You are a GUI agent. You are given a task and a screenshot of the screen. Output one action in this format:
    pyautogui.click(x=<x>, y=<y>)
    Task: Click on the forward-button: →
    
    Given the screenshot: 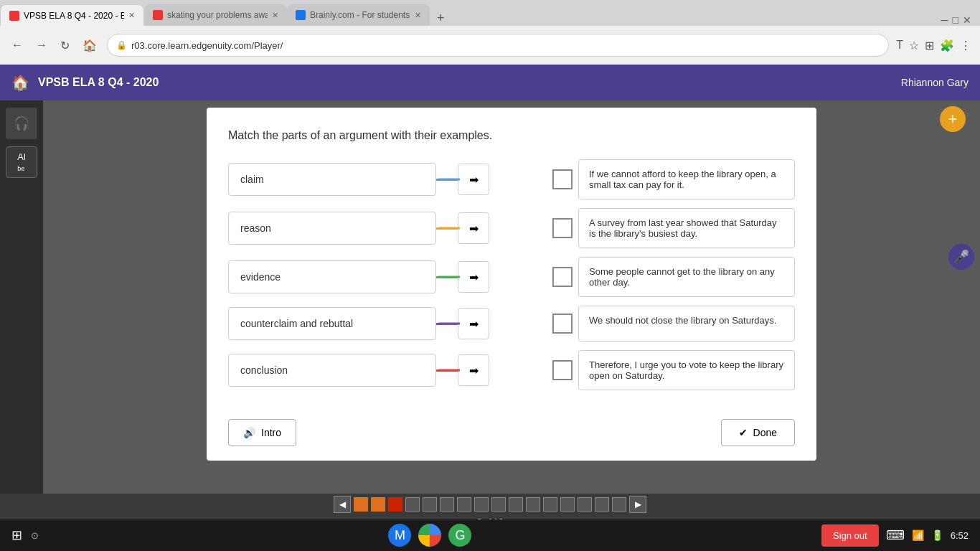 What is the action you would take?
    pyautogui.click(x=42, y=45)
    